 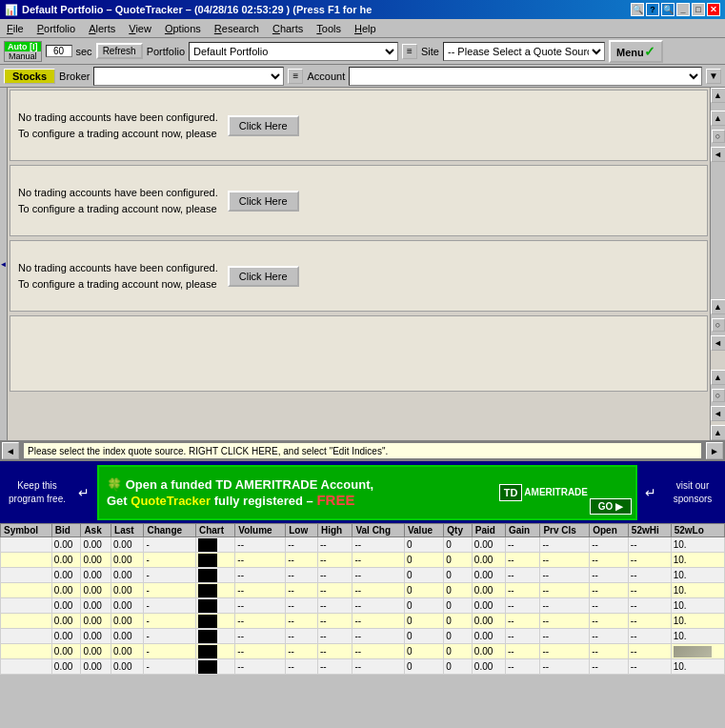 I want to click on col-volume: Volume, so click(x=261, y=531).